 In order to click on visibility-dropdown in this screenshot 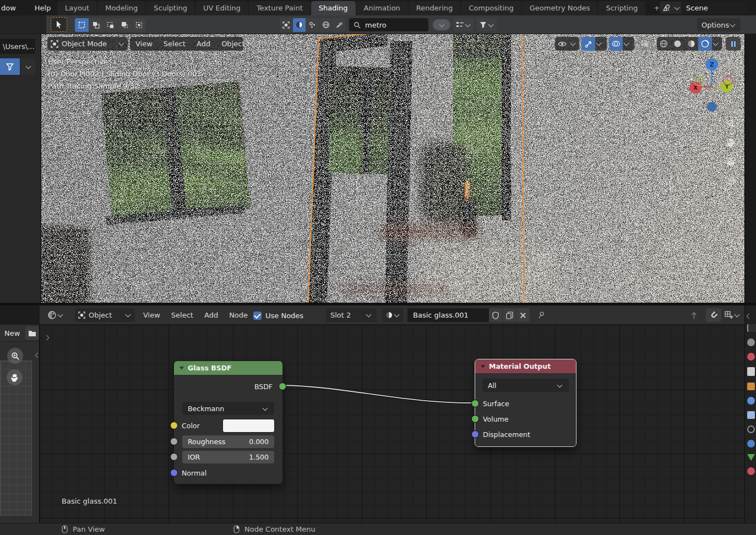, I will do `click(567, 44)`.